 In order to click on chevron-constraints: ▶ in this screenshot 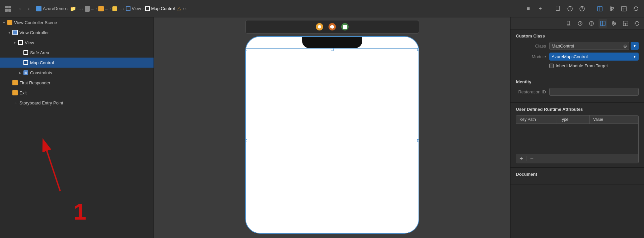, I will do `click(20, 73)`.